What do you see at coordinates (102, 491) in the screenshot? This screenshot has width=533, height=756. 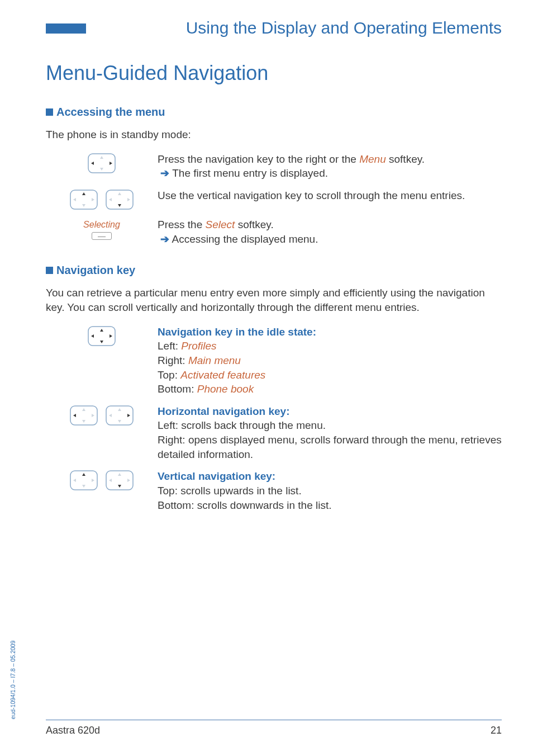 I see `vert-icon-col` at bounding box center [102, 491].